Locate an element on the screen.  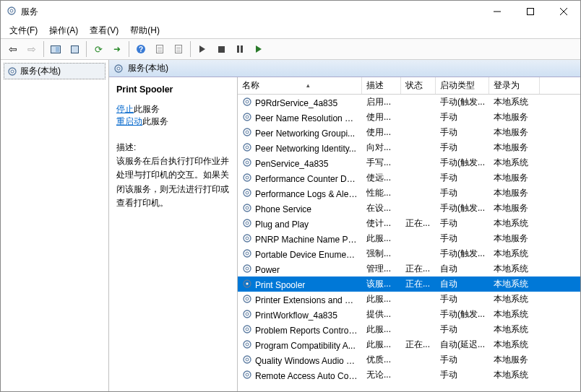
service-desc: 性能... is located at coordinates (382, 193).